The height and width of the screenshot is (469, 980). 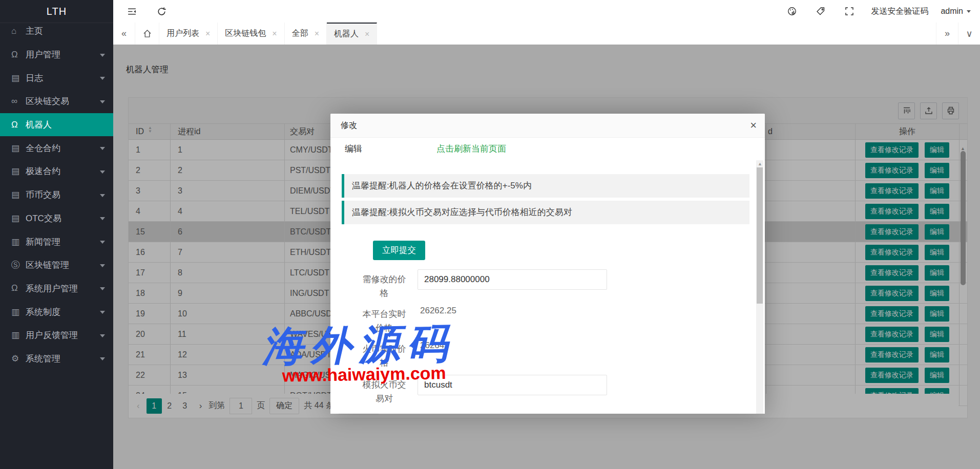 What do you see at coordinates (512, 280) in the screenshot?
I see `price-input` at bounding box center [512, 280].